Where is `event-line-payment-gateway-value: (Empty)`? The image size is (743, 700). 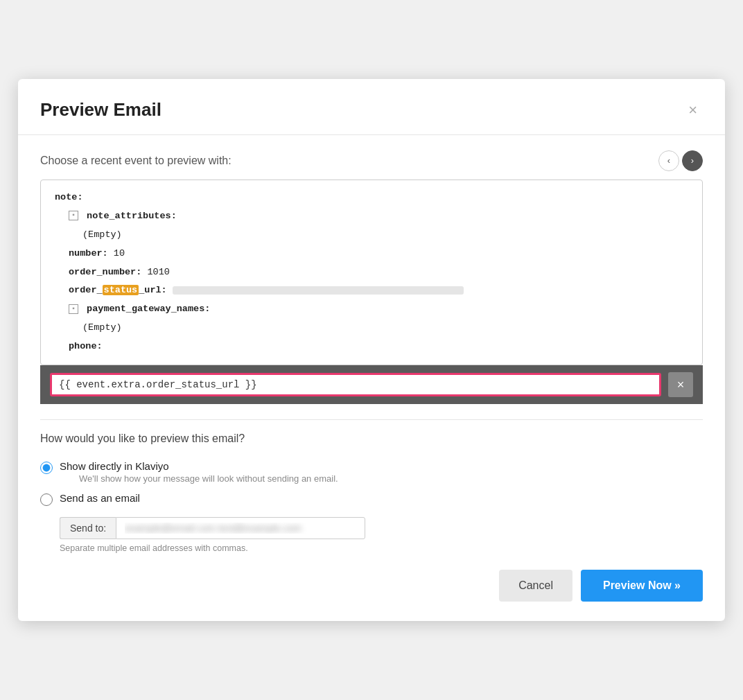
event-line-payment-gateway-value: (Empty) is located at coordinates (372, 329).